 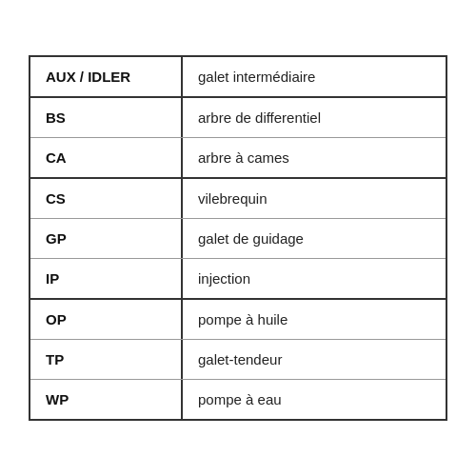 What do you see at coordinates (107, 360) in the screenshot?
I see `code-cell: TP` at bounding box center [107, 360].